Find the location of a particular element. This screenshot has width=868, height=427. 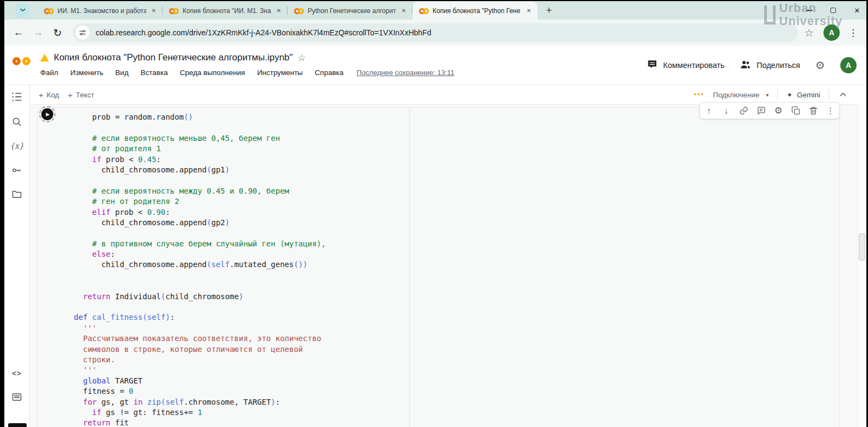

code-line: return Individual(child_chromosome) is located at coordinates (195, 297).